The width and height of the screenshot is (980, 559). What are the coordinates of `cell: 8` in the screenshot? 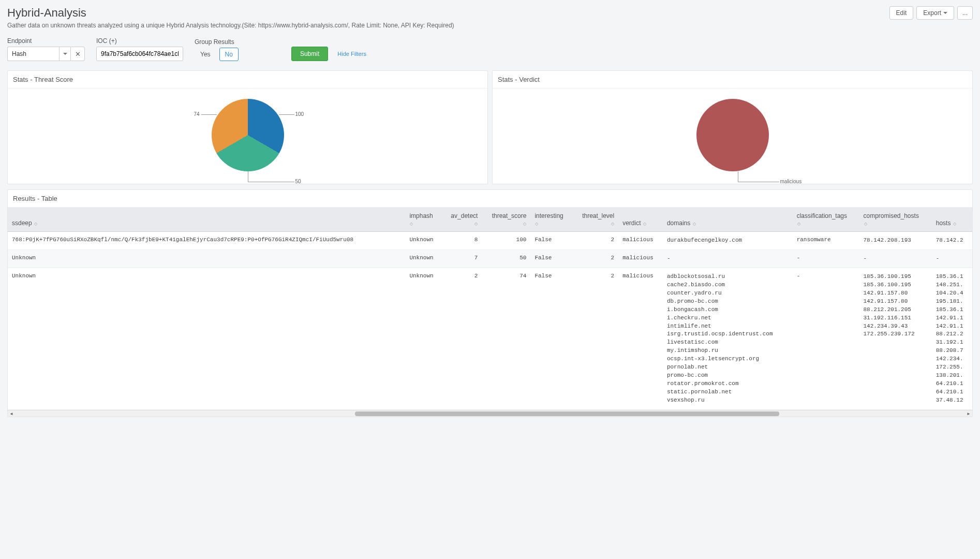 It's located at (462, 241).